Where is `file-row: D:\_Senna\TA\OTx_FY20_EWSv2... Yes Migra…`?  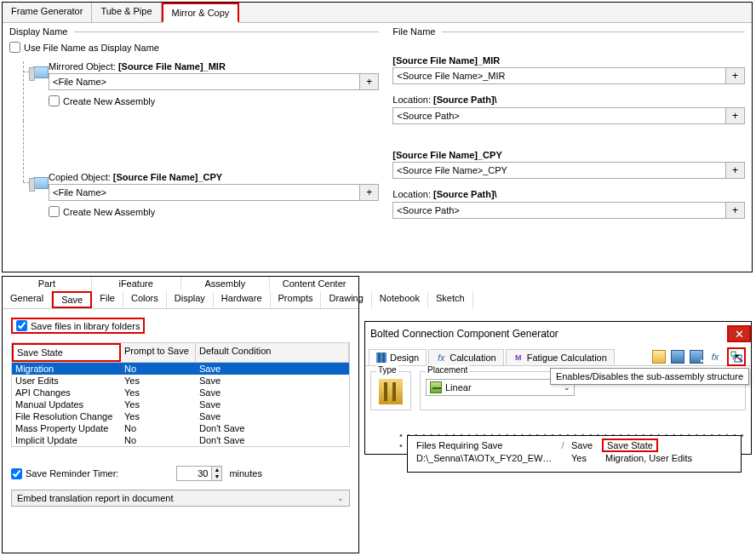
file-row: D:\_Senna\TA\OTx_FY20_EWSv2... Yes Migra… is located at coordinates (574, 458).